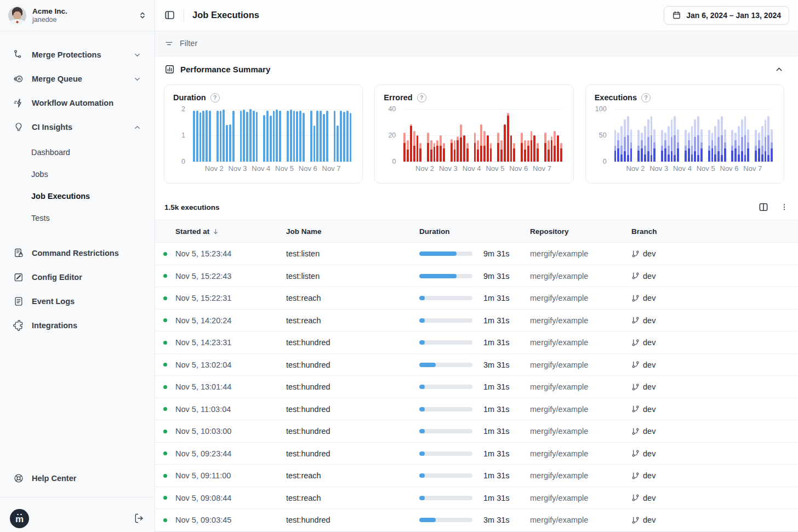  Describe the element at coordinates (50, 20) in the screenshot. I see `org-username: janedoe` at that location.